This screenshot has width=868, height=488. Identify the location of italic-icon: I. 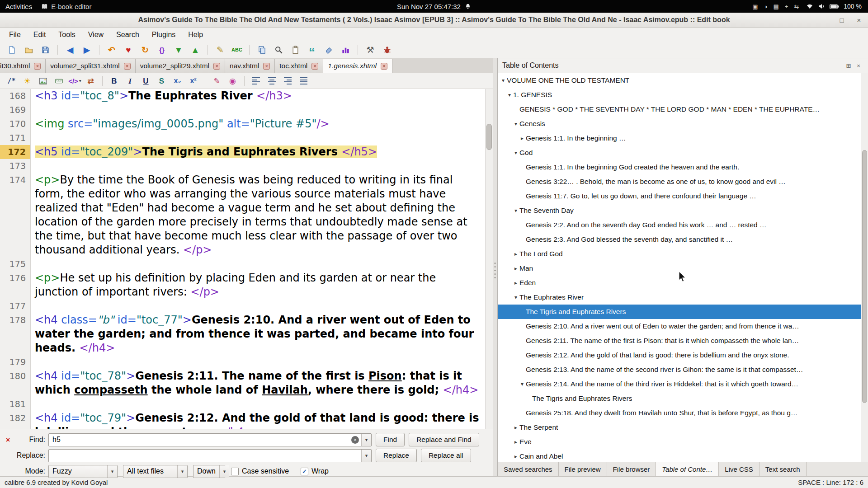
(130, 81).